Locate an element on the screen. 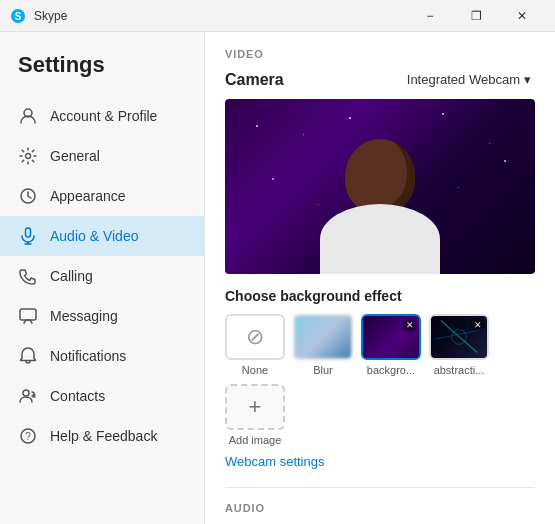  bg-option-bg2: ✕ abstracti... is located at coordinates (459, 345).